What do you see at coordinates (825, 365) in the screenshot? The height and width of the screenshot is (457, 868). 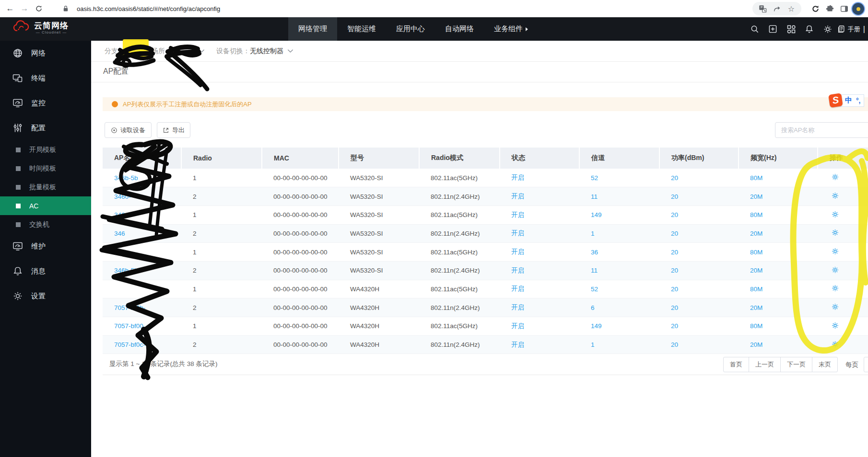 I see `last-page-button: 末页` at bounding box center [825, 365].